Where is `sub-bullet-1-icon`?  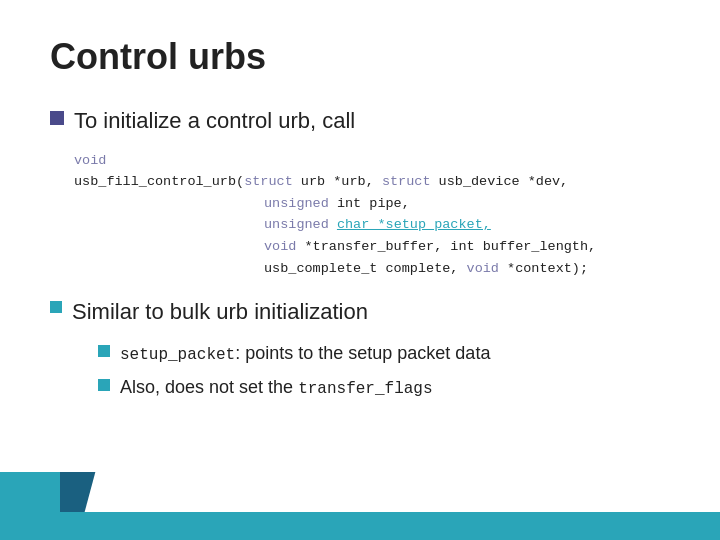
sub-bullet-1-icon is located at coordinates (104, 351).